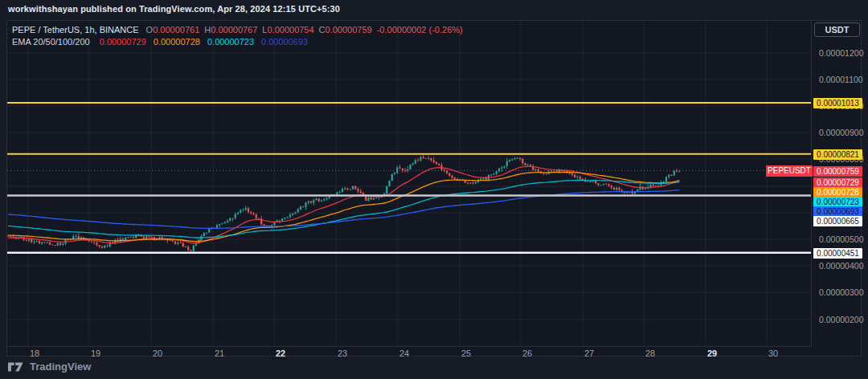 Image resolution: width=868 pixels, height=379 pixels. What do you see at coordinates (344, 210) in the screenshot?
I see `ema-100-line` at bounding box center [344, 210].